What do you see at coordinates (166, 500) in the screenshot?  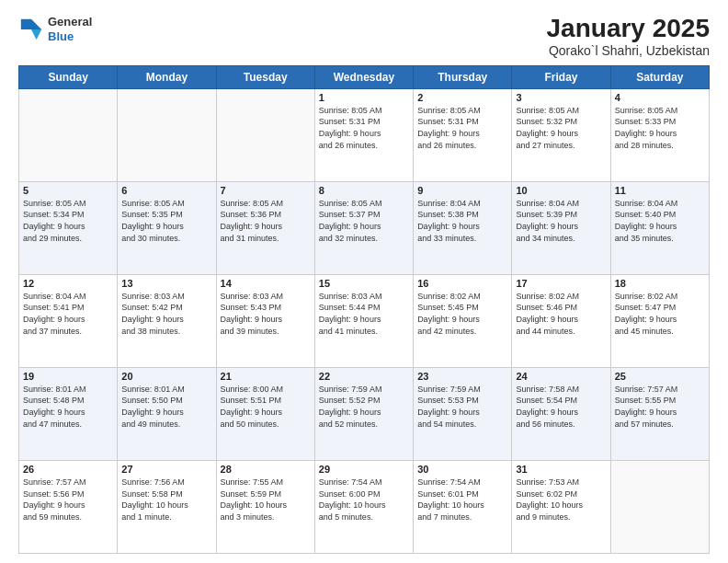 I see `day-info: Sunrise: 7:56 AM Sunset: 5:58 PM Dayligh…` at bounding box center [166, 500].